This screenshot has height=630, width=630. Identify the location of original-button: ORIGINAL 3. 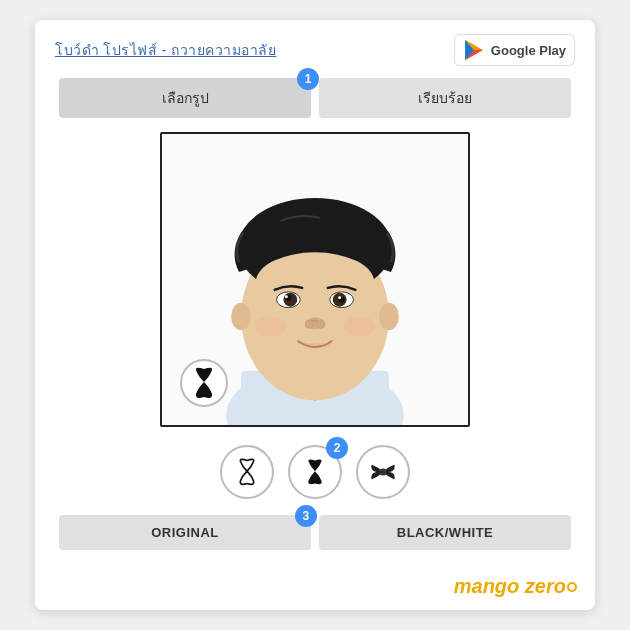
(185, 532).